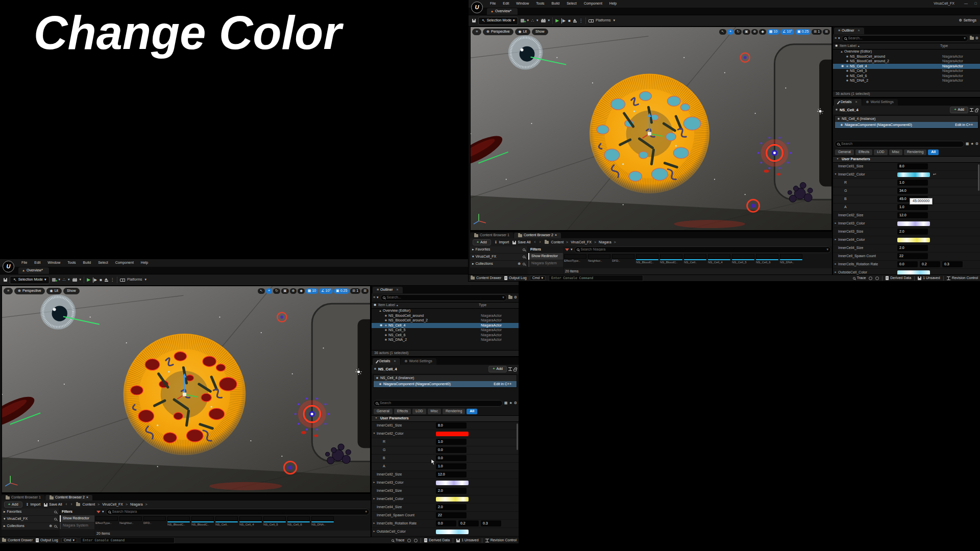 The image size is (980, 551). Describe the element at coordinates (451, 425) in the screenshot. I see `value-field: 8.0` at that location.